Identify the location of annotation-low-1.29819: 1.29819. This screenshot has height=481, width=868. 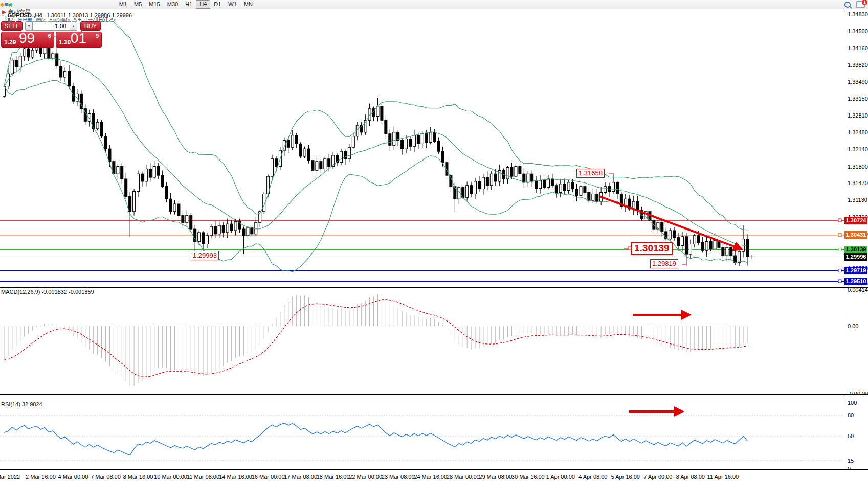
(664, 264).